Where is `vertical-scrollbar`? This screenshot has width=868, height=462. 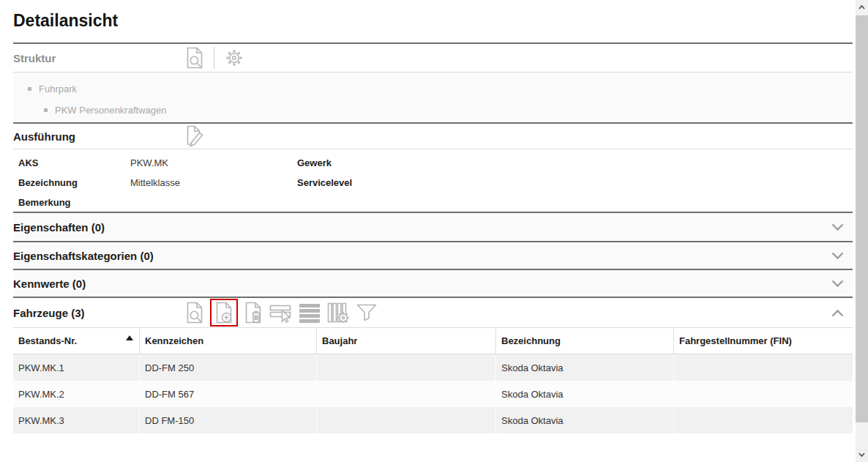 vertical-scrollbar is located at coordinates (862, 231).